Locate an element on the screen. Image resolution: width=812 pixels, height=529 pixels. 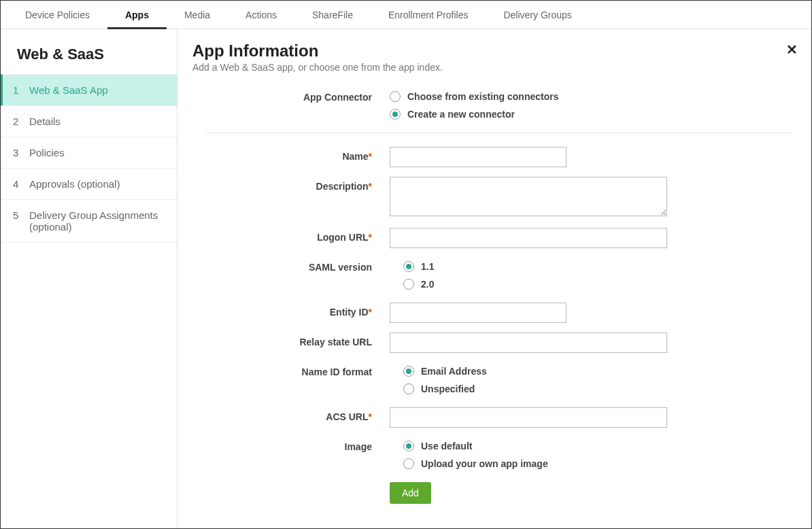
close-icon: ✕ is located at coordinates (792, 50).